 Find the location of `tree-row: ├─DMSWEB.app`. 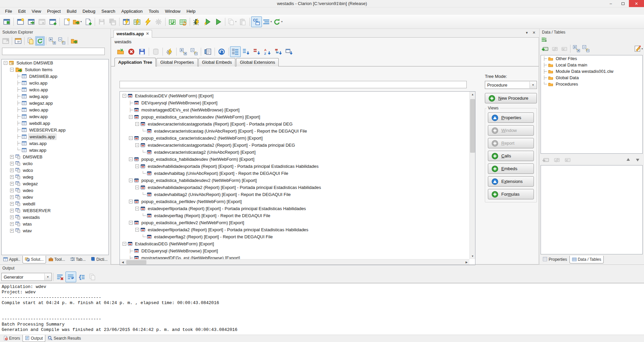

tree-row: ├─DMSWEB.app is located at coordinates (55, 76).